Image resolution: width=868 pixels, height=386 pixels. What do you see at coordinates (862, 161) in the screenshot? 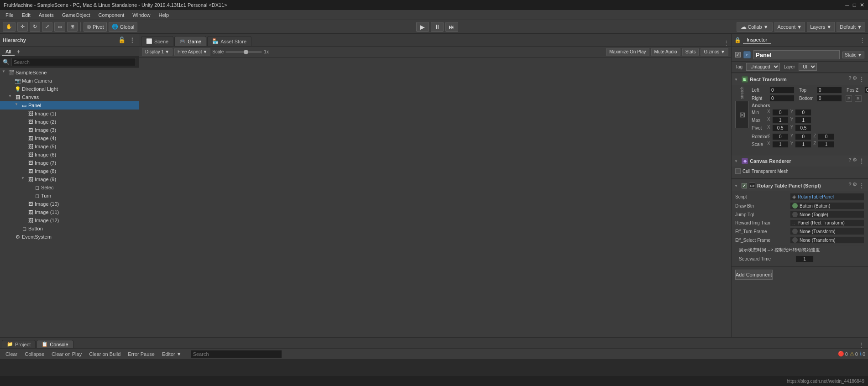
I see `canvas-renderer-menu-icon: ⋮` at bounding box center [862, 161].